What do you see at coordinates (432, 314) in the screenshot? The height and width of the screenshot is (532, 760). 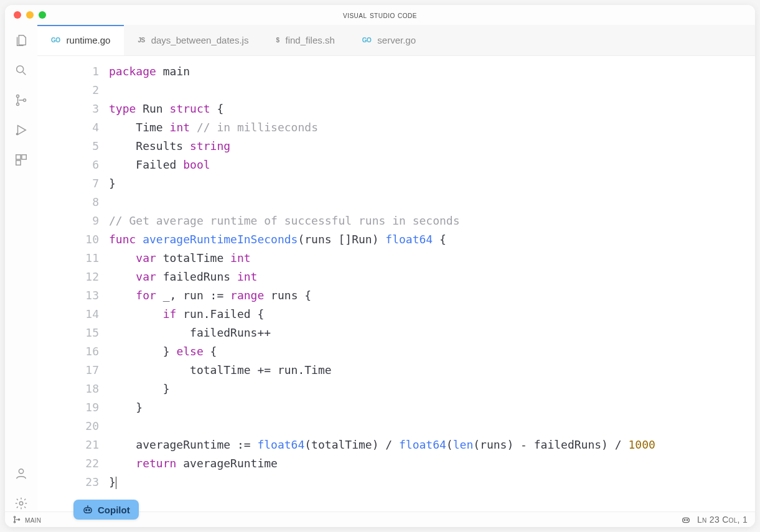 I see `code-line: if run.Failed {` at bounding box center [432, 314].